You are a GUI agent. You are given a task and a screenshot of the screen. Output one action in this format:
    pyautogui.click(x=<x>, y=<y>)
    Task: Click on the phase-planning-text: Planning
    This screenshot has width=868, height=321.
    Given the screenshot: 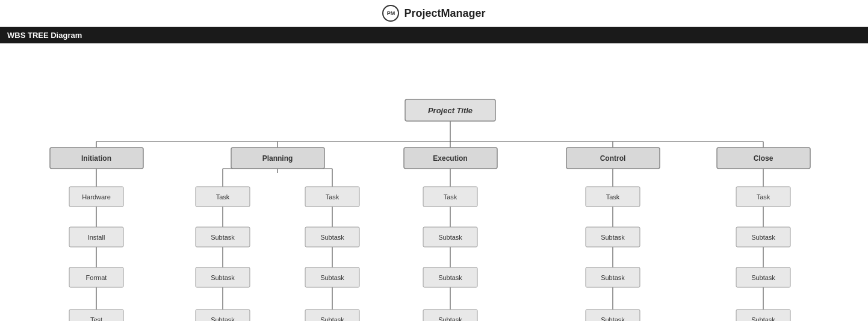 What is the action you would take?
    pyautogui.click(x=278, y=158)
    